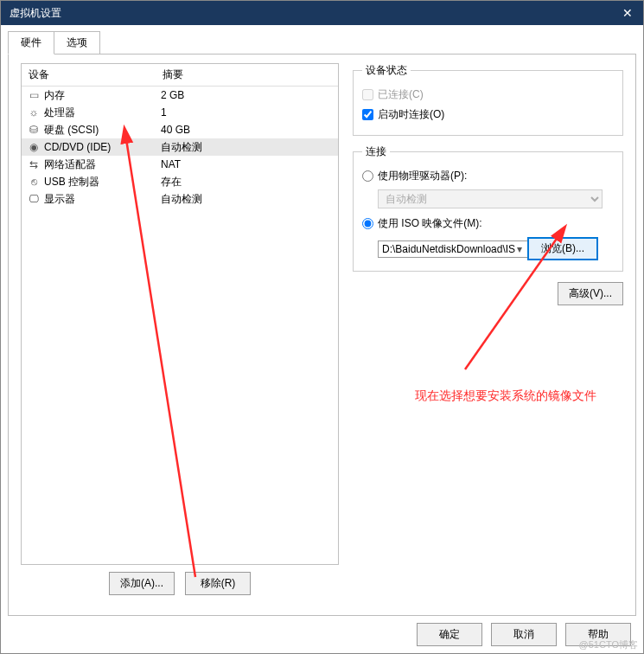 The width and height of the screenshot is (644, 654). I want to click on row-label: CD/DVD (IDE), so click(102, 147).